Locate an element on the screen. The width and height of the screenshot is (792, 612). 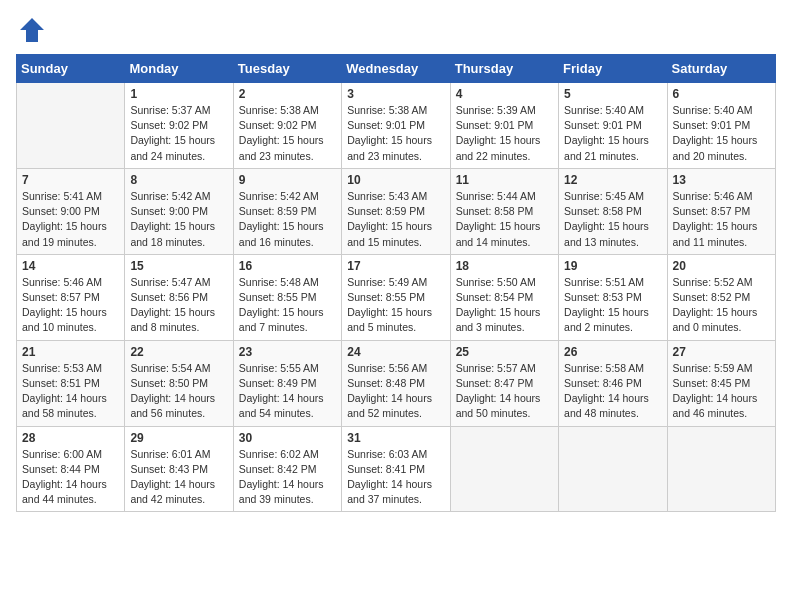
weekday-header: Tuesday is located at coordinates (287, 69).